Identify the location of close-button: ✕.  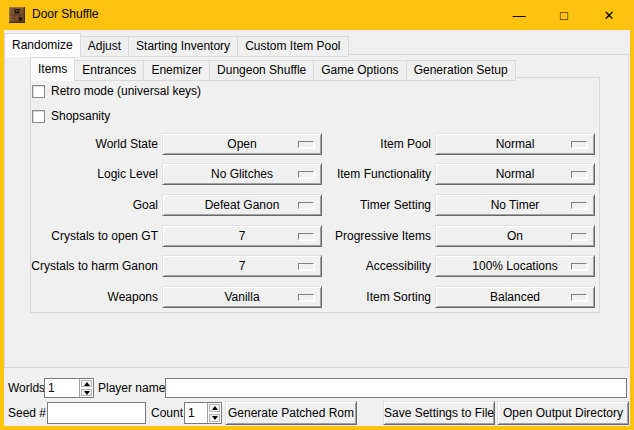
(609, 15).